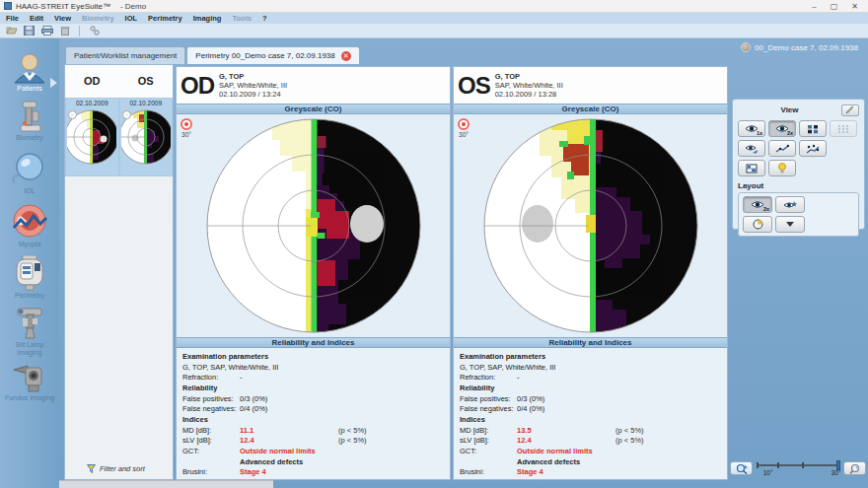 The height and width of the screenshot is (488, 868). Describe the element at coordinates (488, 408) in the screenshot. I see `false-negatives-label: False negatives:` at that location.